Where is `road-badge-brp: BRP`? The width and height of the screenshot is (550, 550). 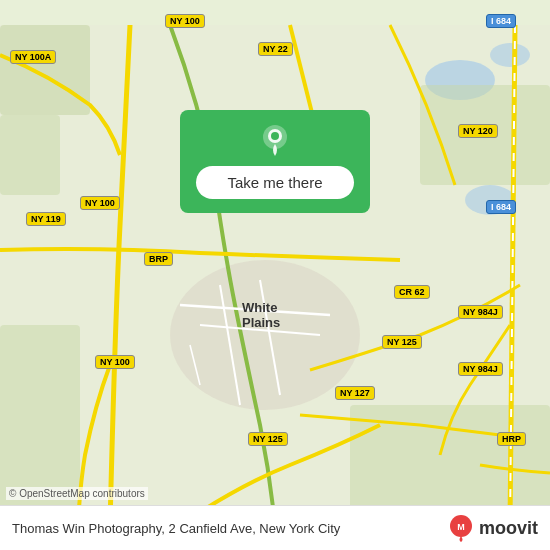
road-badge-brp: BRP is located at coordinates (158, 259).